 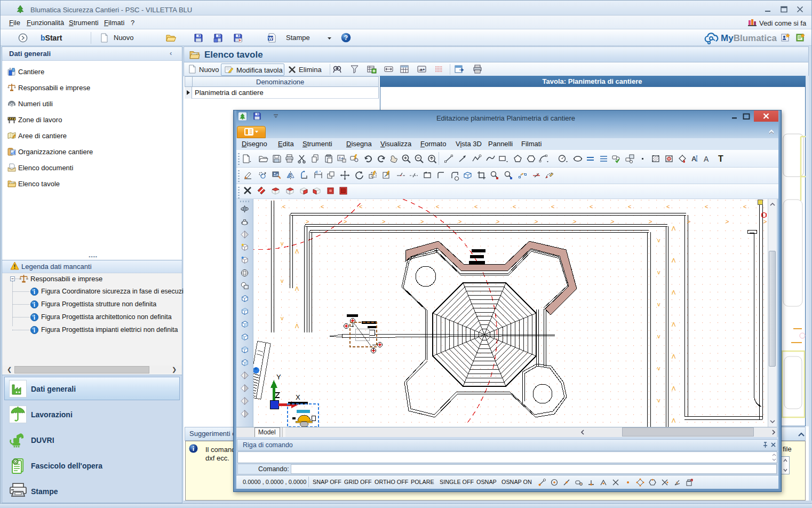 I want to click on svg-text: W, so click(x=271, y=38).